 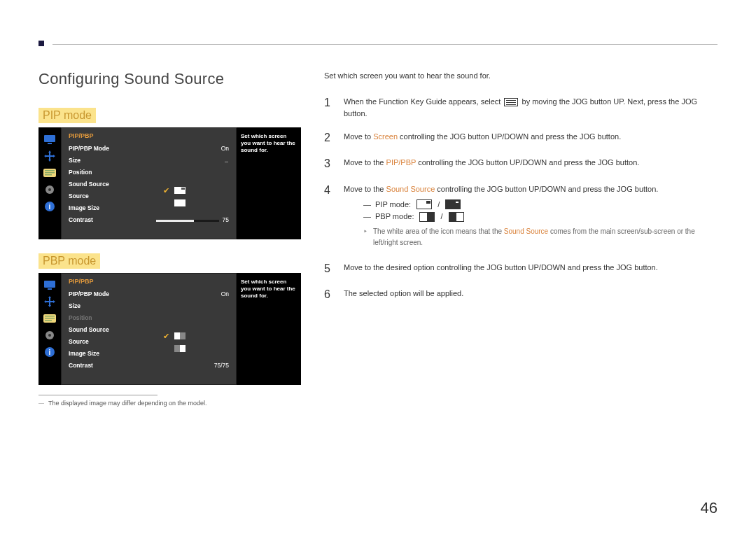 I want to click on note-a: The white area of the icon means that th…, so click(x=438, y=231).